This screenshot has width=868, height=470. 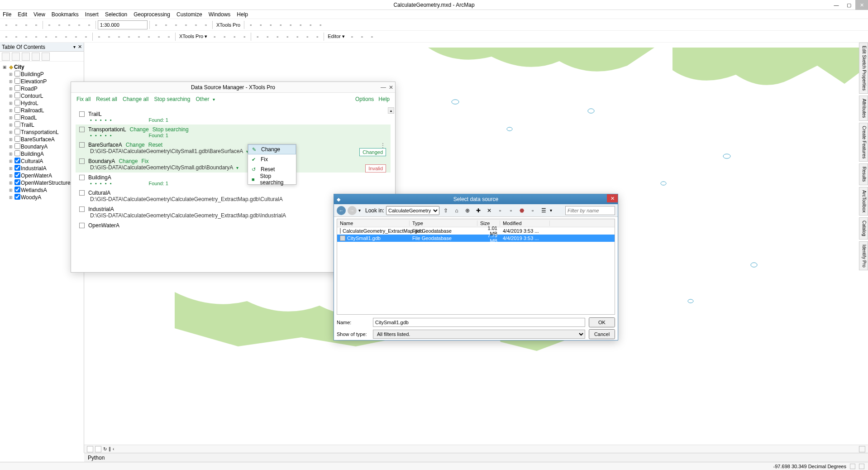 I want to click on side-tab: Create Features, so click(x=863, y=142).